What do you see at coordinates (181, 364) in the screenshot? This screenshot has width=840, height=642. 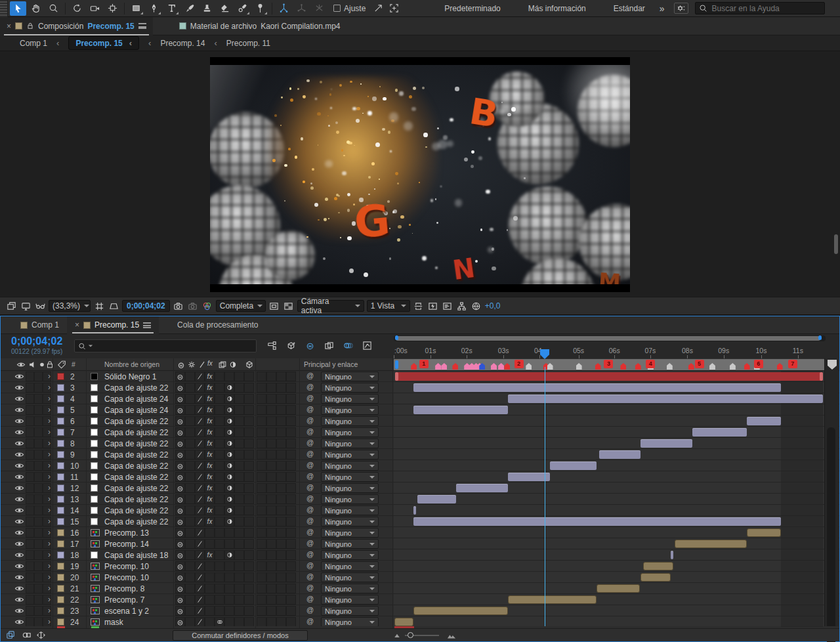 I see `shy-icon` at bounding box center [181, 364].